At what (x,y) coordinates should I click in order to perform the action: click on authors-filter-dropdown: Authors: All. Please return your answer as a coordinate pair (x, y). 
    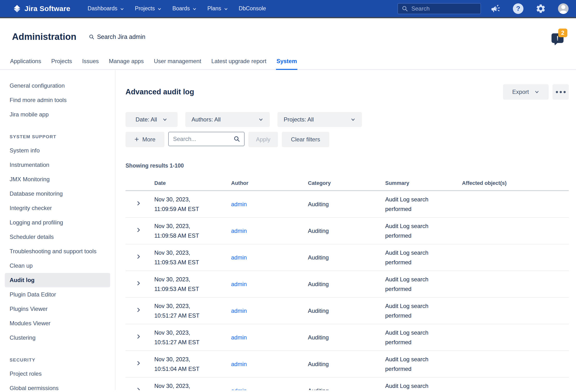
    Looking at the image, I should click on (228, 120).